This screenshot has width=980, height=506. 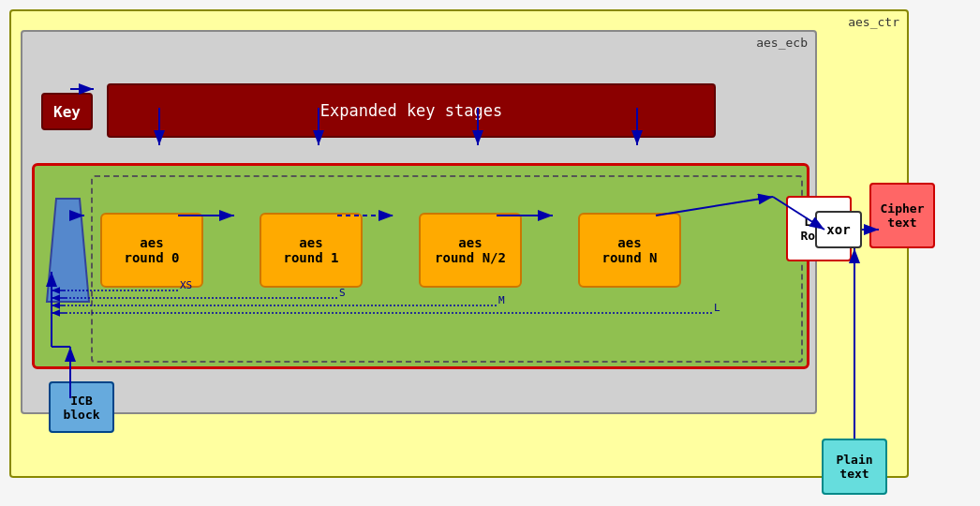 I want to click on aes-round-n2: aesround N/2, so click(x=470, y=250).